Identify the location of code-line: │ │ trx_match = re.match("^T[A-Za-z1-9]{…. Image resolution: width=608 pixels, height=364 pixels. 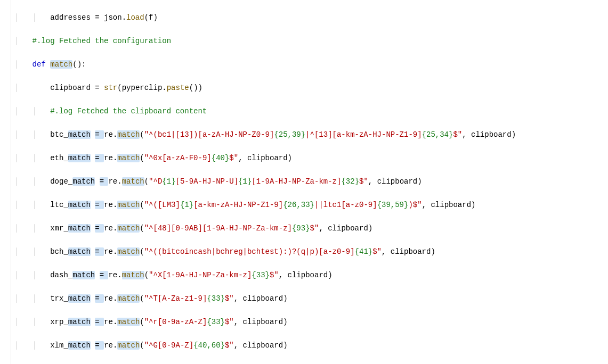
(265, 299).